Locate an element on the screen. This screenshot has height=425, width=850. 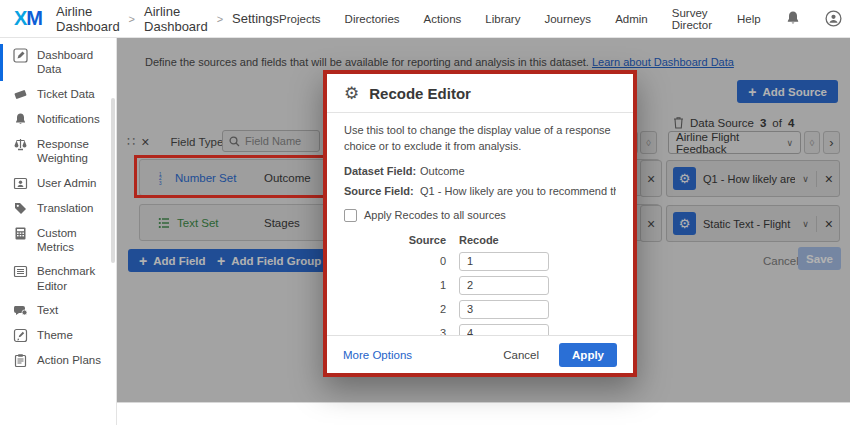
modal-header: ⚙ Recode Editor is located at coordinates (480, 94).